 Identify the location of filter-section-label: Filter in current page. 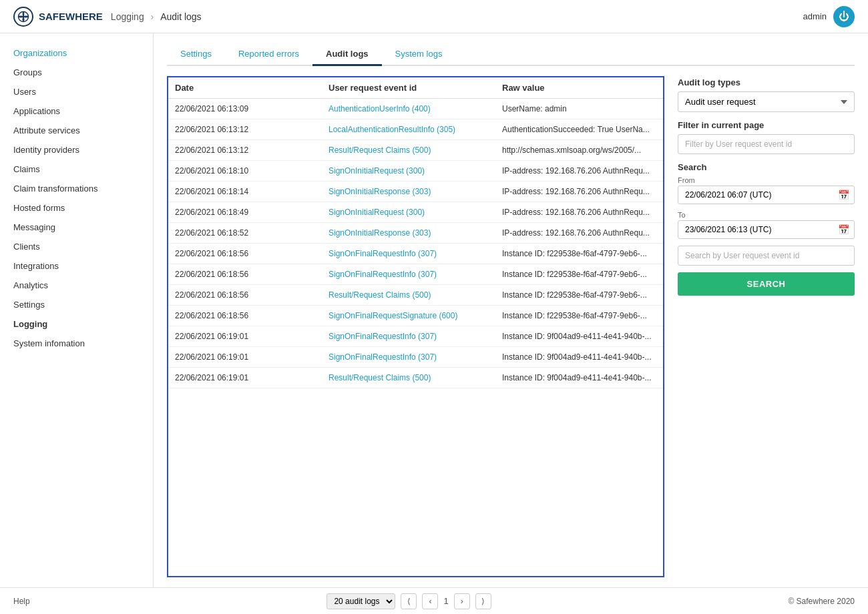
(767, 125).